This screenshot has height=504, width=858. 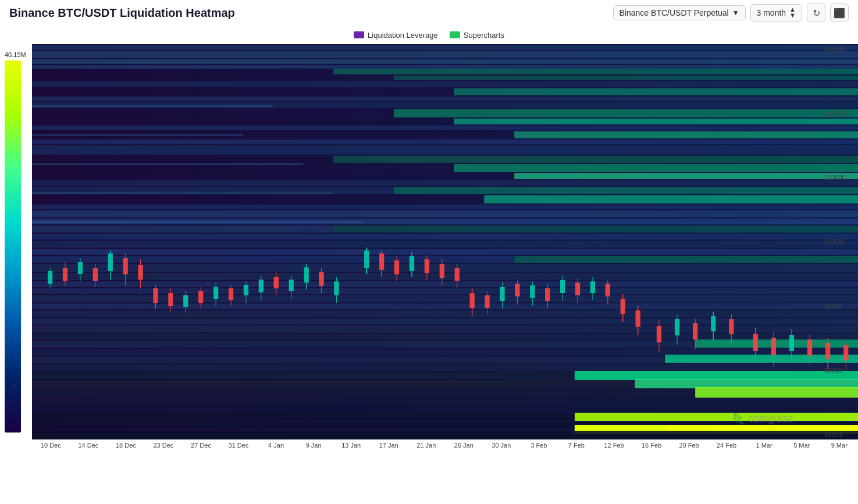 I want to click on x-label-17: 20 Feb, so click(x=689, y=445).